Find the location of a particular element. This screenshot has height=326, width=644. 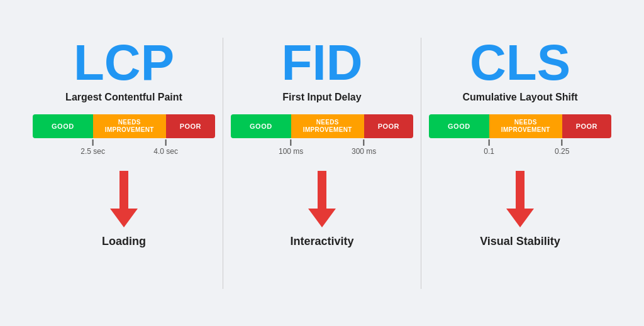

fid-marker2-line is located at coordinates (364, 143).